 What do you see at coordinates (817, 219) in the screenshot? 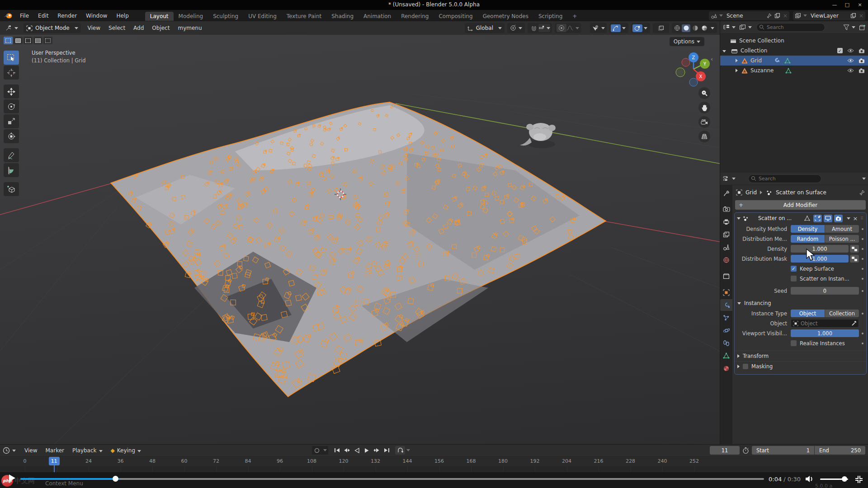
I see `modifier-on-cage-toggle` at bounding box center [817, 219].